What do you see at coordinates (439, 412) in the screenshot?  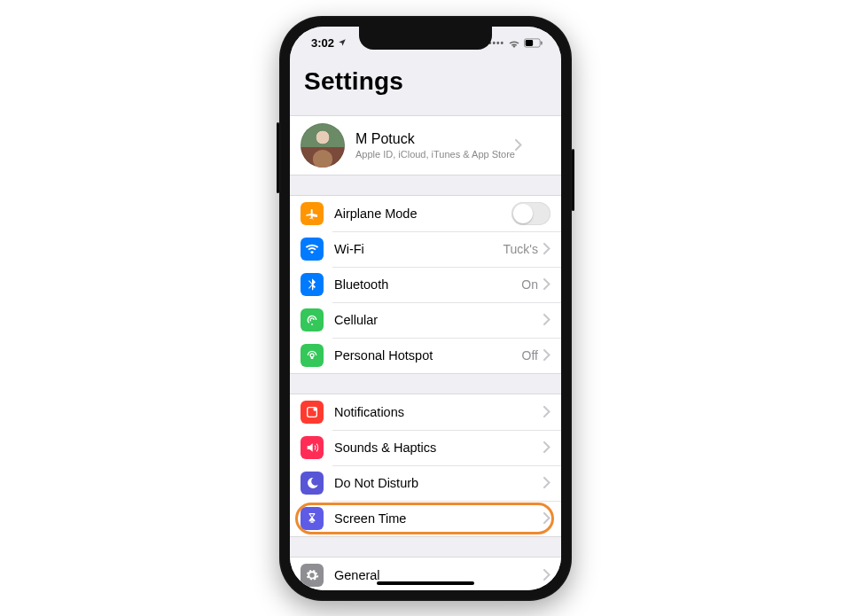 I see `row-label: Notifications` at bounding box center [439, 412].